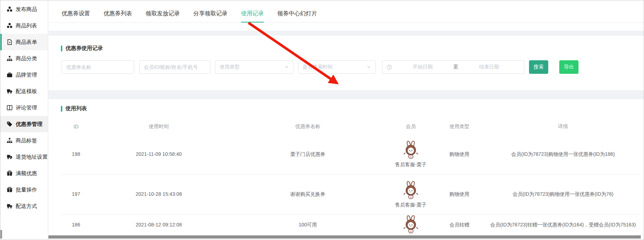 The image size is (644, 240). Describe the element at coordinates (24, 124) in the screenshot. I see `sidebar-item-coupon-management: 优惠券管理` at that location.